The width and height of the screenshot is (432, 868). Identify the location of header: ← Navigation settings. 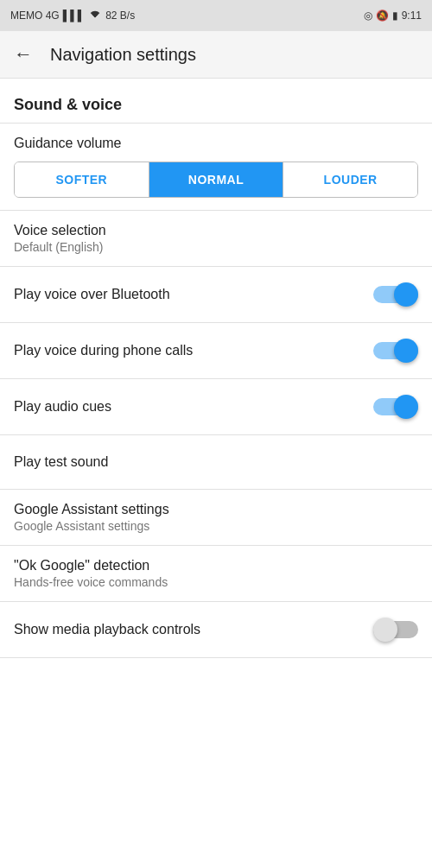
(216, 55).